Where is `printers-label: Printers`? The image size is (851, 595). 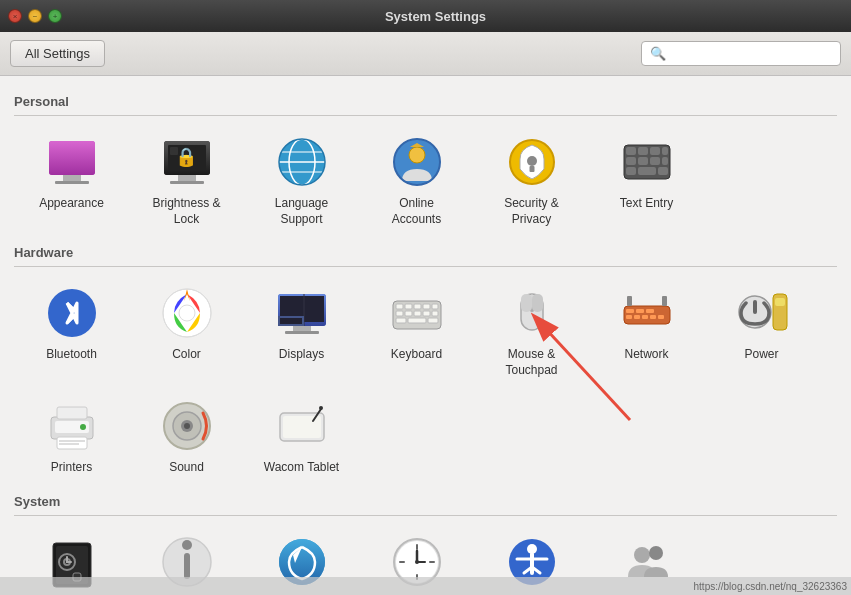
printers-label: Printers is located at coordinates (72, 468).